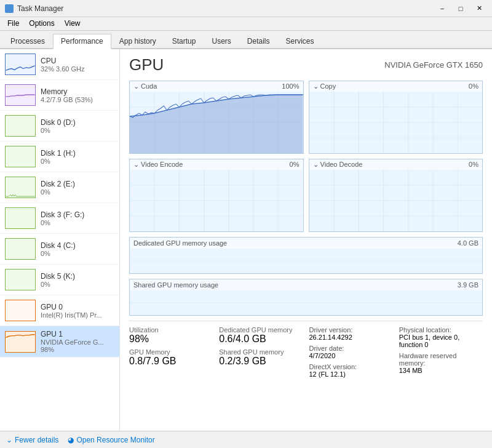 Image resolution: width=492 pixels, height=448 pixels. What do you see at coordinates (58, 126) in the screenshot?
I see `disk0-info: Disk 0 (D:) 0%` at bounding box center [58, 126].